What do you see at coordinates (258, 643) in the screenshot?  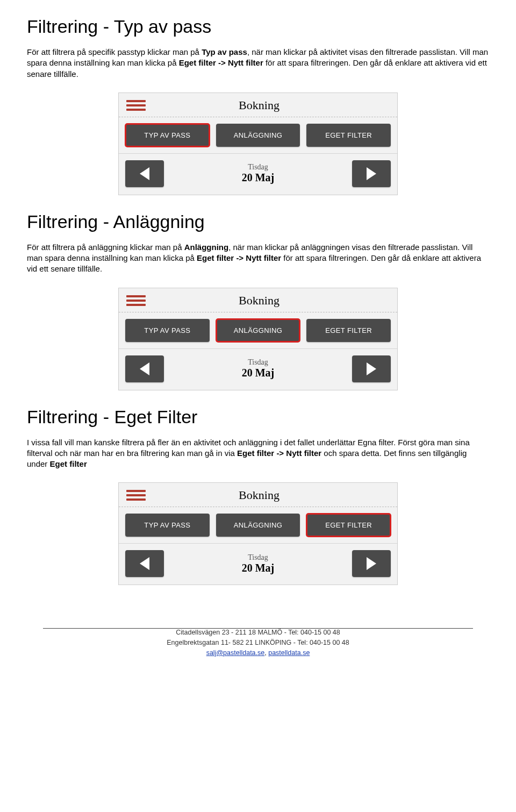 I see `footer-line-2: Engelbrektsgatan 11- 582 21 LINKÖPING - …` at bounding box center [258, 643].